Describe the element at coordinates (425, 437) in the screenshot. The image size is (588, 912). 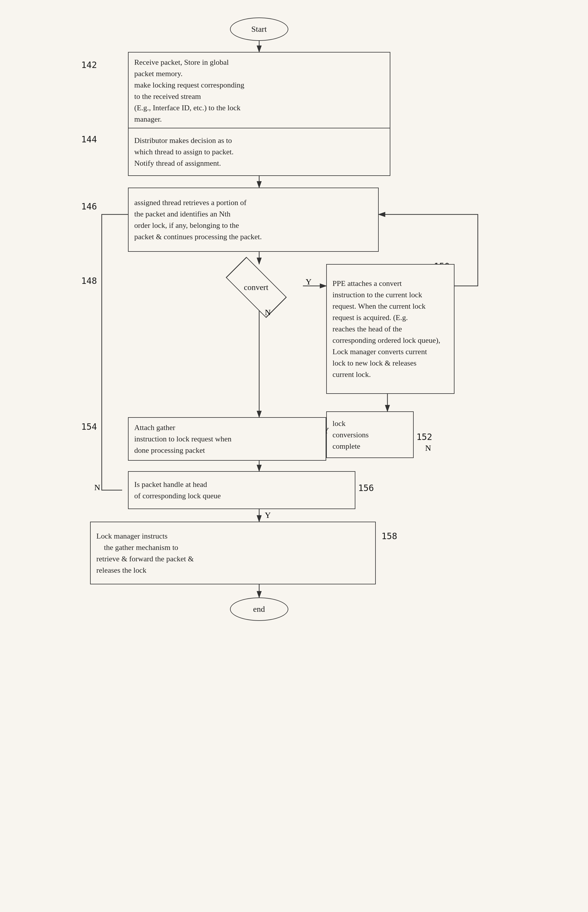
I see `label-152: 152` at that location.